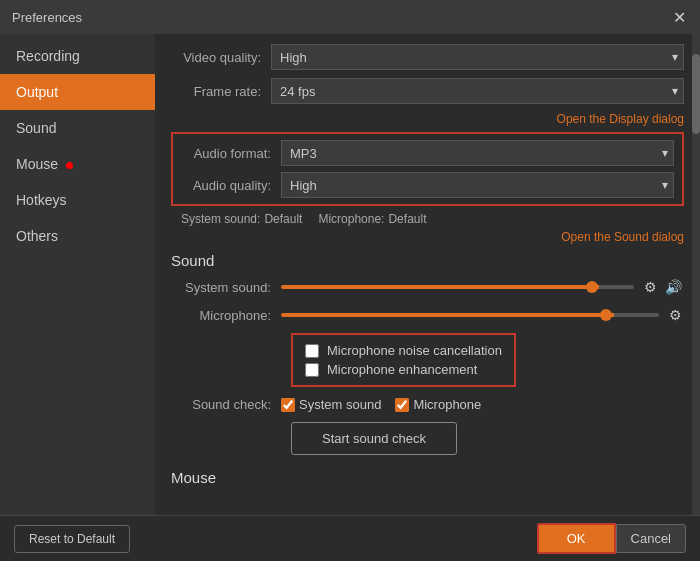  Describe the element at coordinates (696, 94) in the screenshot. I see `scrollbar-thumb` at that location.